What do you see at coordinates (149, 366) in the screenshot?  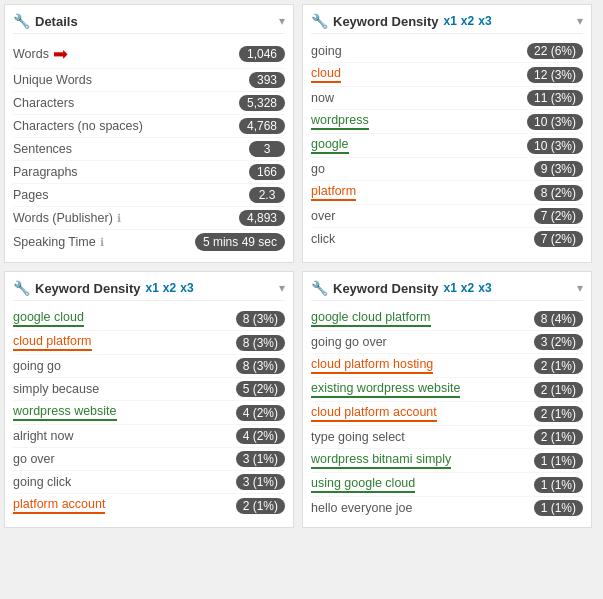 I see `list-item: going go8 (3%)` at bounding box center [149, 366].